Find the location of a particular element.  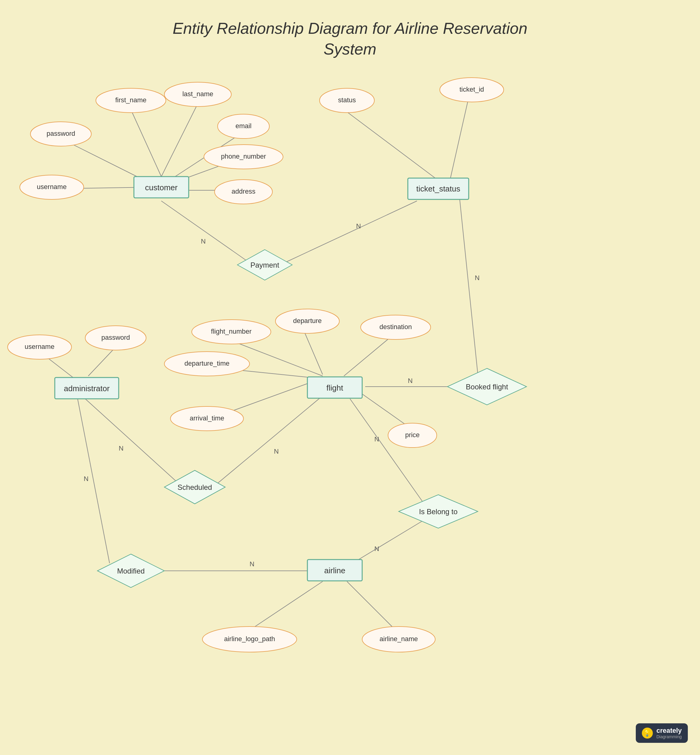

svg-text: flight_number is located at coordinates (231, 331).